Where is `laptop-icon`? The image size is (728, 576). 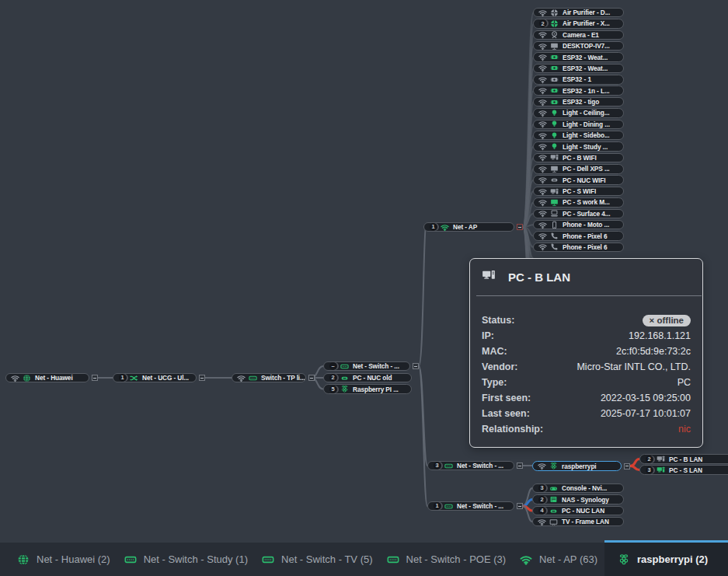
laptop-icon is located at coordinates (555, 213).